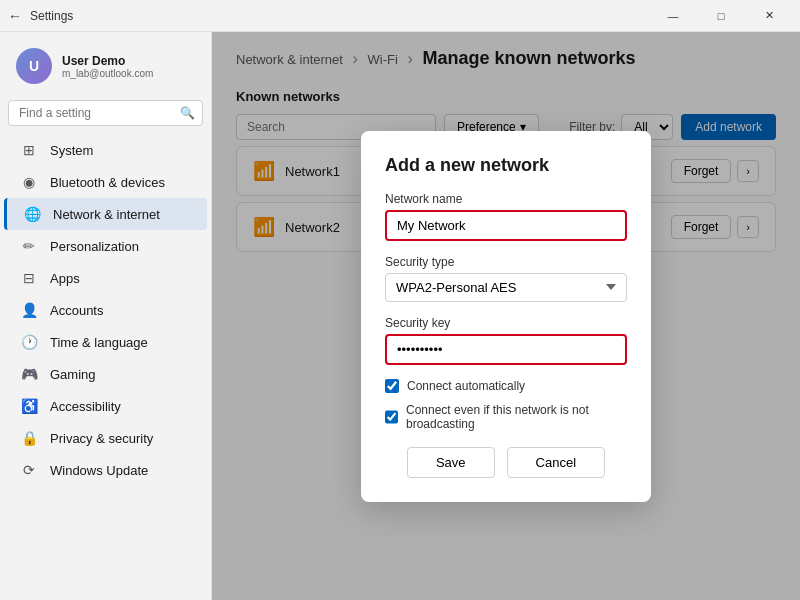 The image size is (800, 600). Describe the element at coordinates (29, 310) in the screenshot. I see `sidebar-icon-accounts: 👤` at that location.